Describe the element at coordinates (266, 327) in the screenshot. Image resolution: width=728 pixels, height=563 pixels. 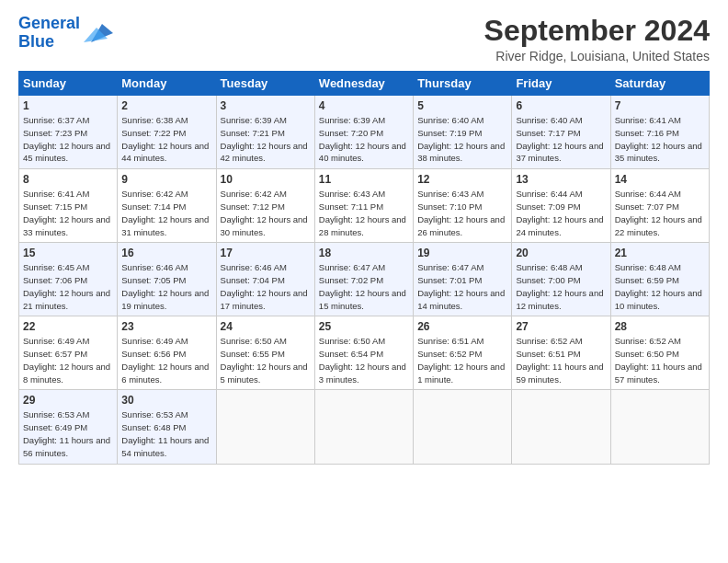
I see `day-number: 24` at that location.